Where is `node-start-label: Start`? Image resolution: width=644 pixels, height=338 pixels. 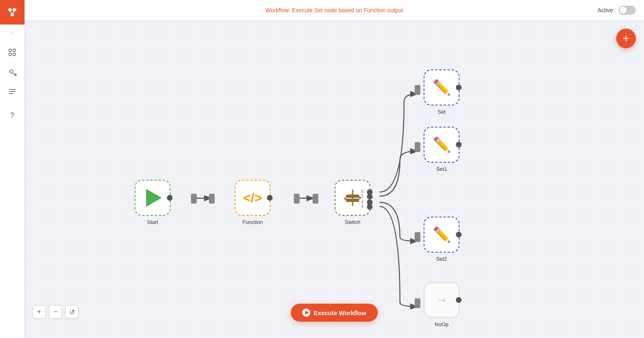 node-start-label: Start is located at coordinates (153, 222).